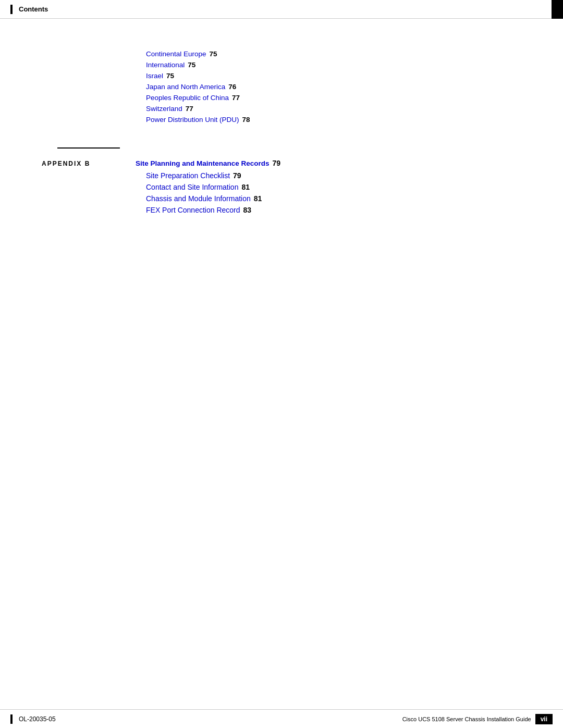 The image size is (563, 728). Describe the element at coordinates (165, 65) in the screenshot. I see `toc-link: International` at that location.